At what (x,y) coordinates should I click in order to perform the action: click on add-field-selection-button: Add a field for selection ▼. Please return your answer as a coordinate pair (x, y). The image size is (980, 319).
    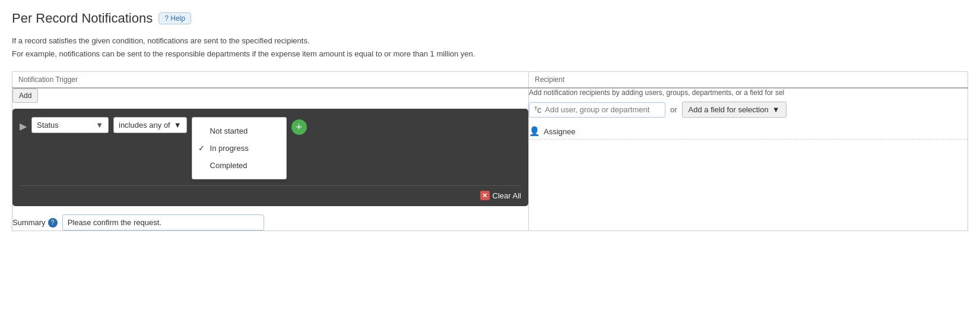
    Looking at the image, I should click on (734, 109).